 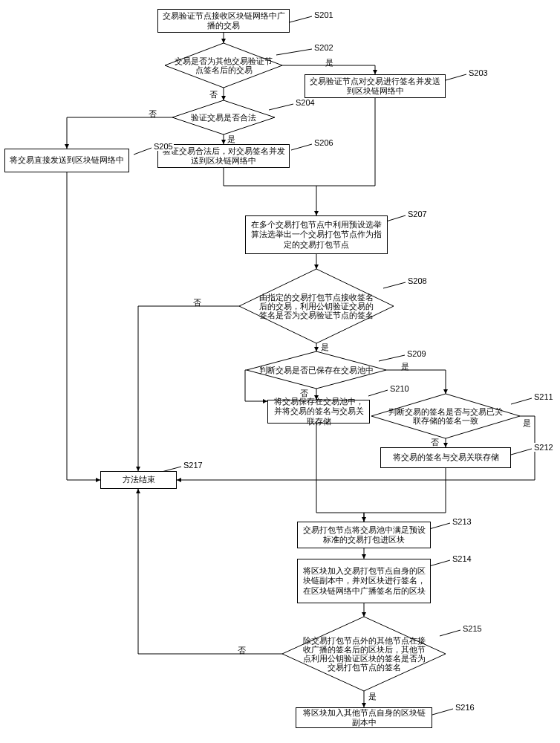 I want to click on decision-s215: 除交易打包节点外的其他节点在接收广播的签名后的区块后，其他节点利用公钥验证区块的…, so click(x=364, y=654).